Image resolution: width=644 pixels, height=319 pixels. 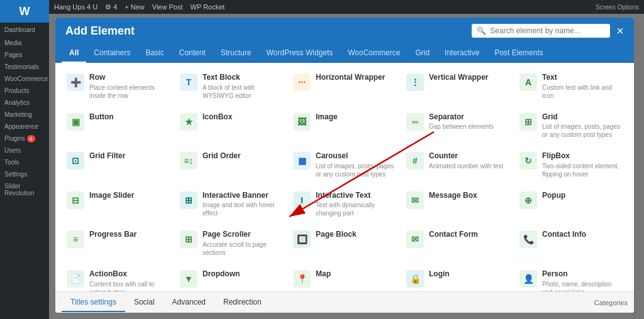 I want to click on sidebar-item-appearance: Appearence, so click(x=25, y=127).